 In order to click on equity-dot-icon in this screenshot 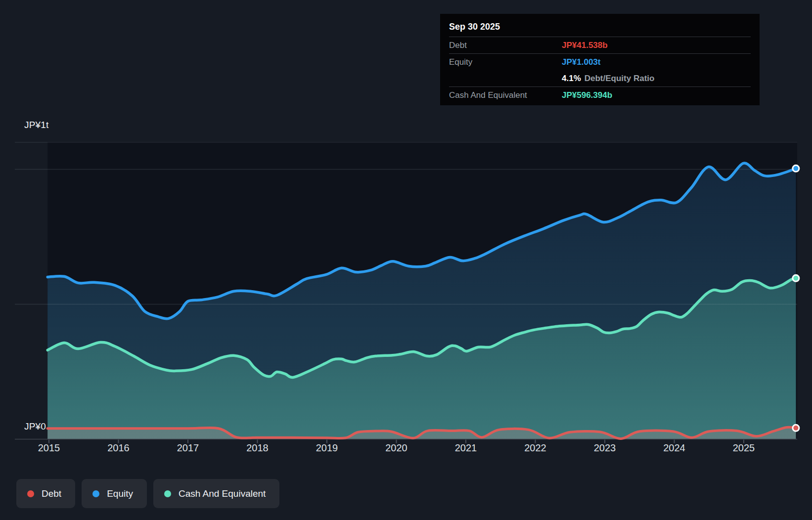, I will do `click(96, 494)`.